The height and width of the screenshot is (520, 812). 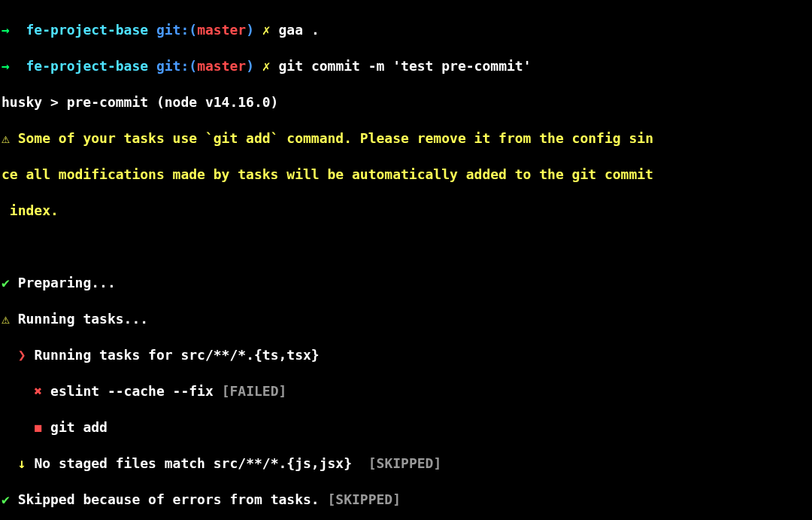 I want to click on command-1: gaa ., so click(x=299, y=30).